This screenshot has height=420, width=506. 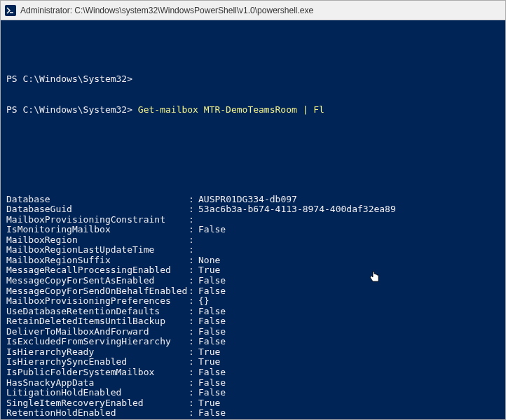 I want to click on output-row: DatabaseGuid:53ac6b3a-b674-4113-8974-400…, so click(x=253, y=210).